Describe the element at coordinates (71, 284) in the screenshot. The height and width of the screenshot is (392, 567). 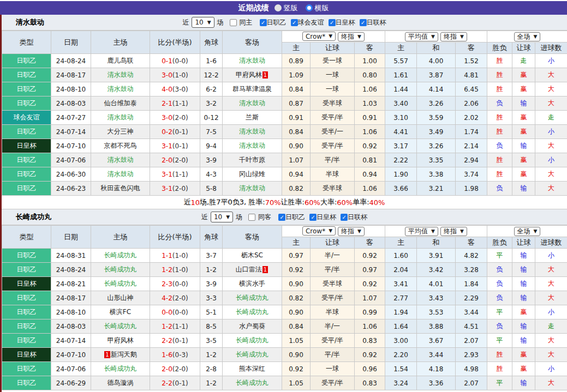
I see `match-date: 24-08-21` at that location.